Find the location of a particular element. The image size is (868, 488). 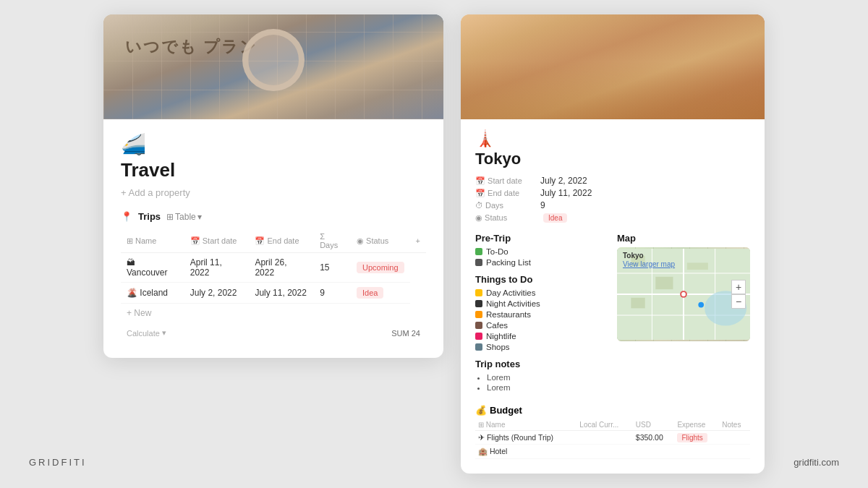

map-section: Map is located at coordinates (684, 316).